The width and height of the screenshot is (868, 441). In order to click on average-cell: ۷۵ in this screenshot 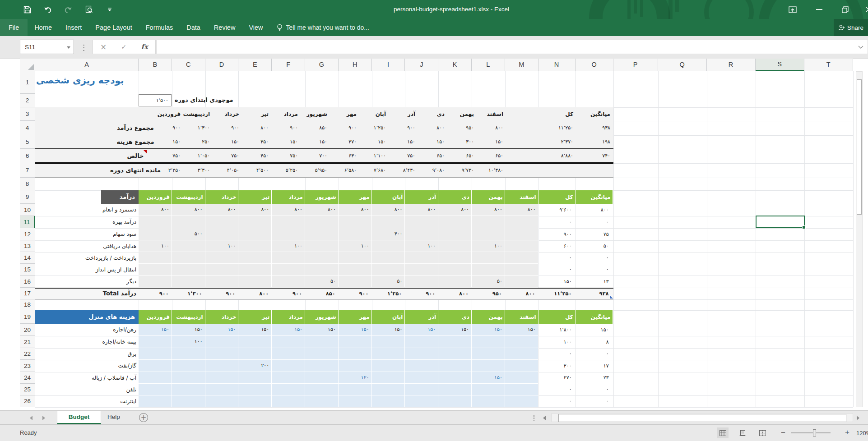, I will do `click(592, 234)`.